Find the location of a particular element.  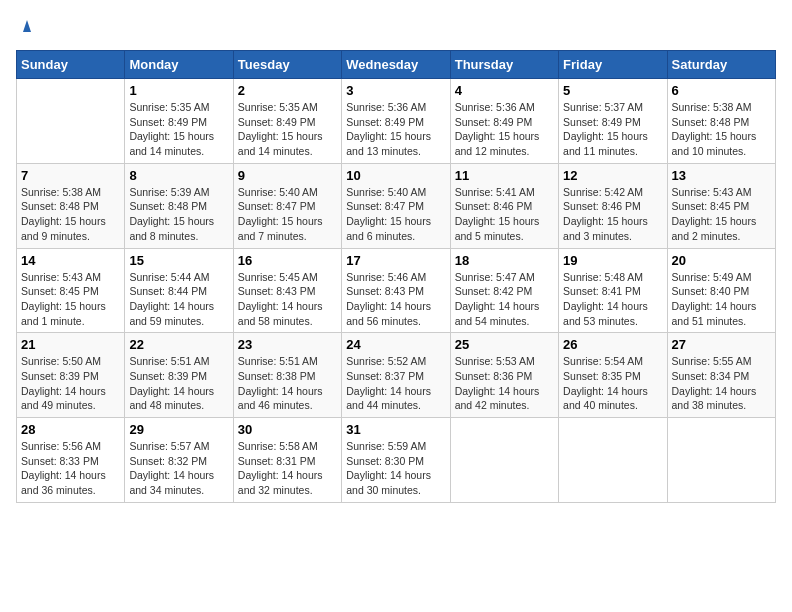

day-info: Sunrise: 5:55 AMSunset: 8:34 PMDaylight:… is located at coordinates (722, 384).